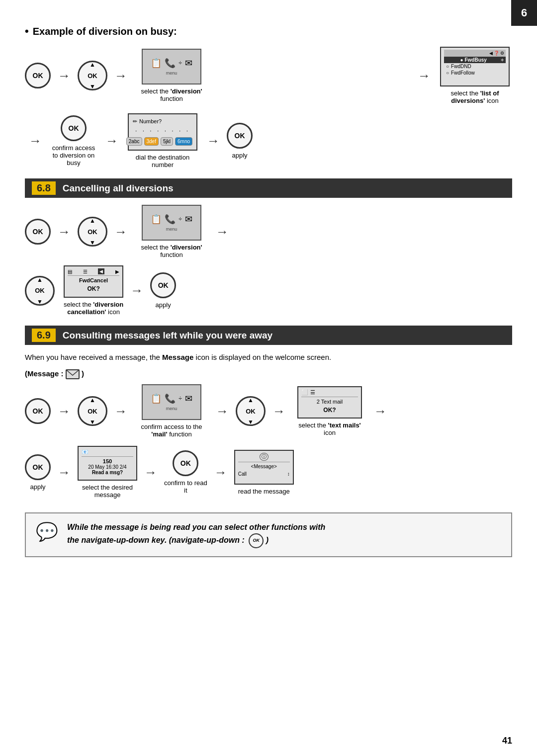  What do you see at coordinates (268, 335) in the screenshot?
I see `section-69-header: 6.9 Consulting messages left while you w…` at bounding box center [268, 335].